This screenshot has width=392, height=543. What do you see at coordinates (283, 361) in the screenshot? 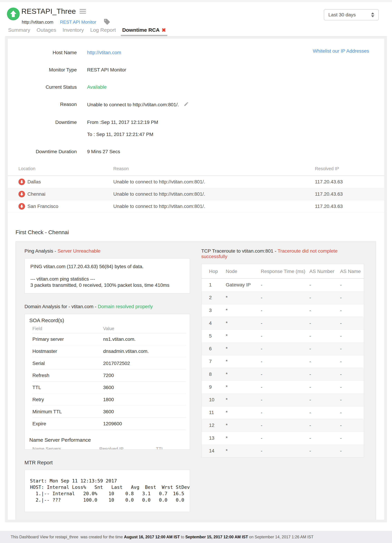
I see `traceroute-box: Hop Node Response Time (ms) AS Number AS…` at bounding box center [283, 361].